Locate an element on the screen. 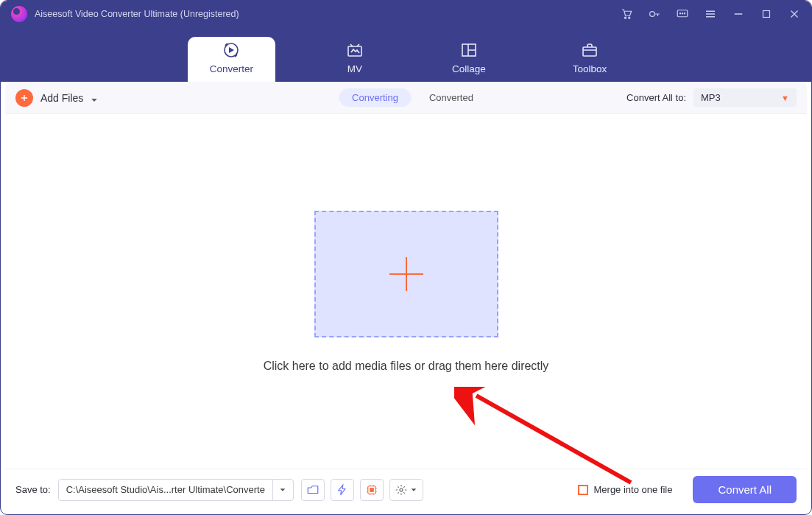 The image size is (812, 515). menu-icon is located at coordinates (710, 14).